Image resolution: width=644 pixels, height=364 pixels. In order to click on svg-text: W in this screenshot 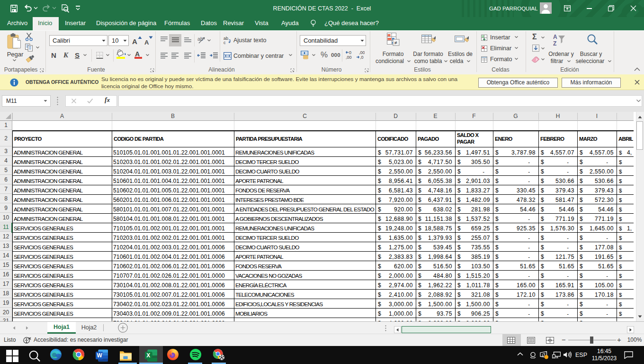, I will do `click(99, 355)`.